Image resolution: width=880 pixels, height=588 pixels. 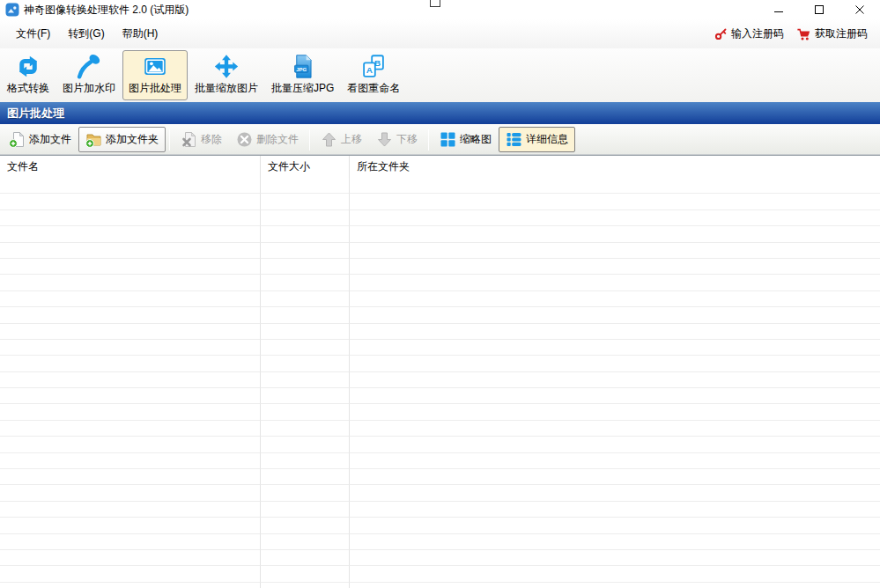 What do you see at coordinates (28, 88) in the screenshot?
I see `format-convert-label: 格式转换` at bounding box center [28, 88].